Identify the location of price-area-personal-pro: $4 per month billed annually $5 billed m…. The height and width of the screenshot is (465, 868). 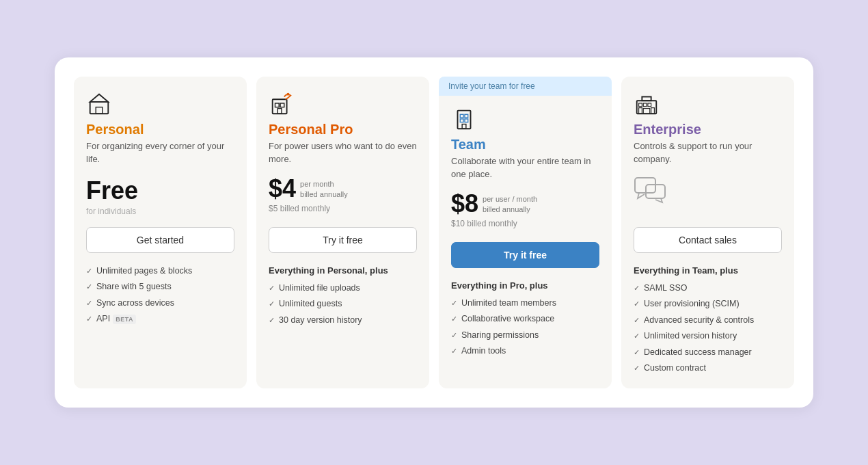
(343, 197).